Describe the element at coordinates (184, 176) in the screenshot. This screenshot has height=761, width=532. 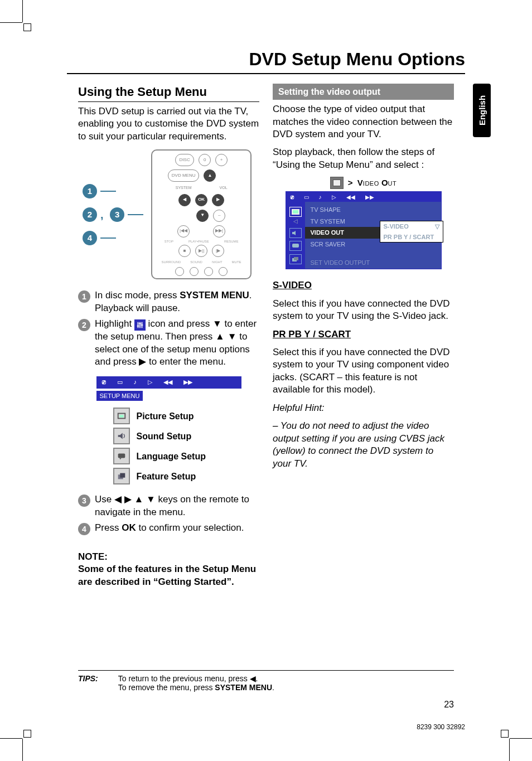
I see `remote-dvd-menu-button: DVD MENU` at that location.